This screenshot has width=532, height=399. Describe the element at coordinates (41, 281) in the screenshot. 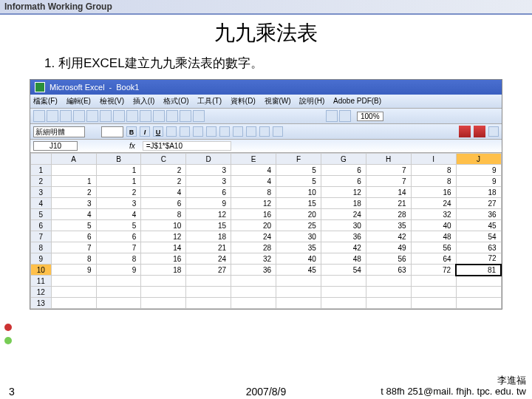

I see `row-header: 11` at that location.